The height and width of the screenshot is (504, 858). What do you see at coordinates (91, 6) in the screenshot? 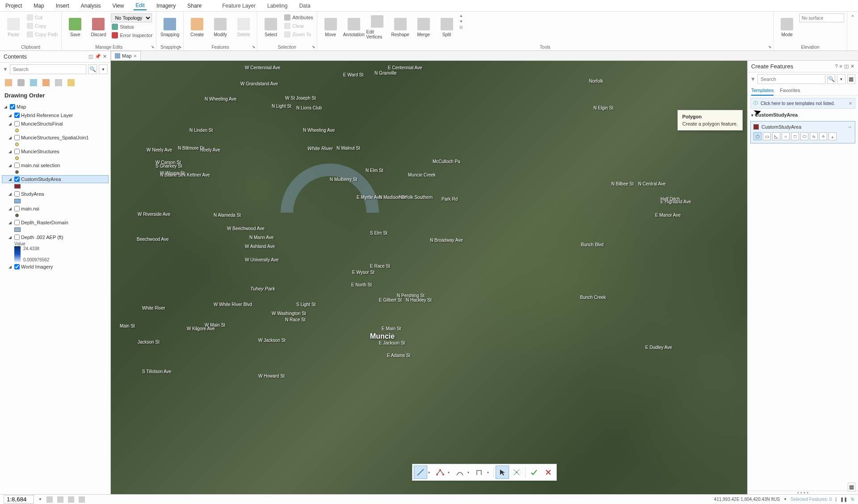
I see `menu-analysis: Analysis` at bounding box center [91, 6].